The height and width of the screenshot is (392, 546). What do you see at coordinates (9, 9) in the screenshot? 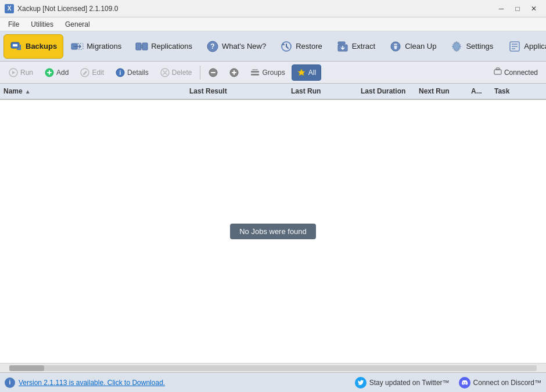
I see `app-icon: X` at bounding box center [9, 9].